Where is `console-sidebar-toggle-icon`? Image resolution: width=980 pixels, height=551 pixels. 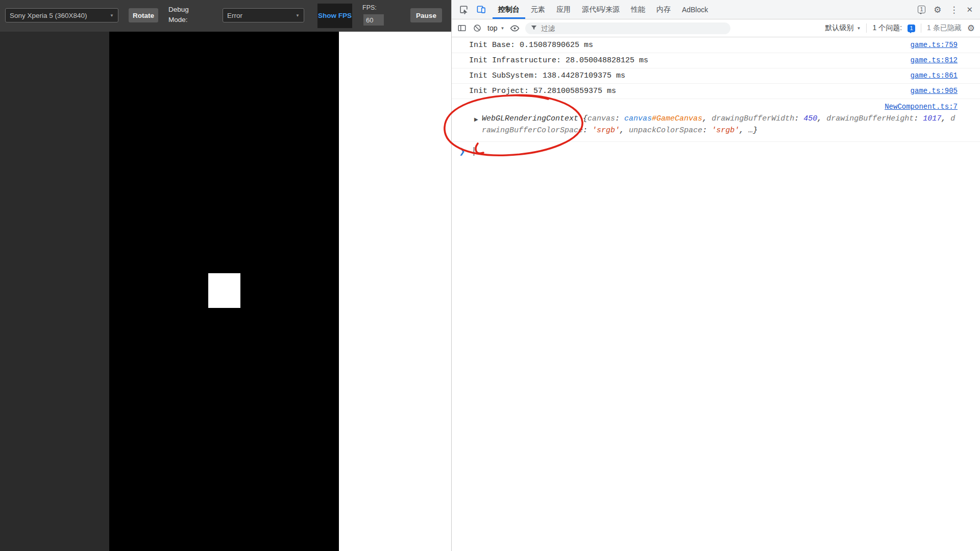
console-sidebar-toggle-icon is located at coordinates (461, 29).